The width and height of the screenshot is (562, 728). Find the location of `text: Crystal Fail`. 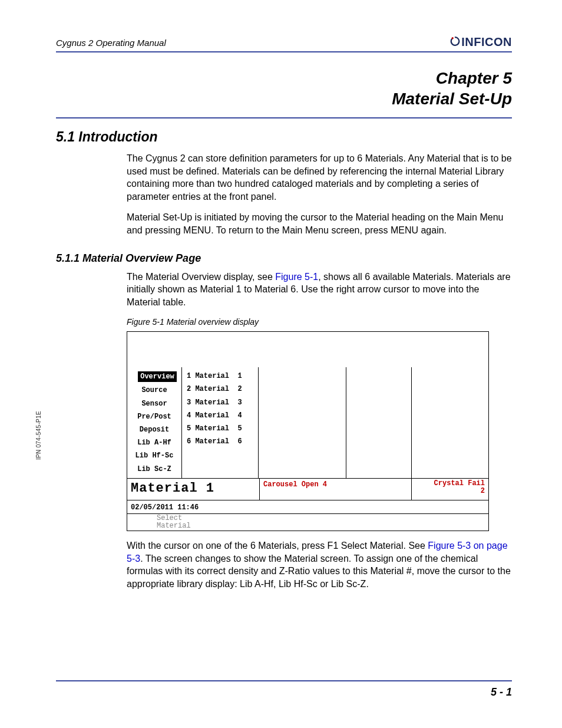

text: Crystal Fail is located at coordinates (450, 483).